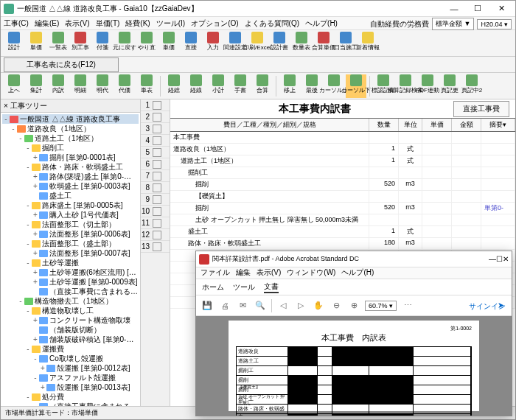  I want to click on maximize-button: ☐, so click(478, 9).